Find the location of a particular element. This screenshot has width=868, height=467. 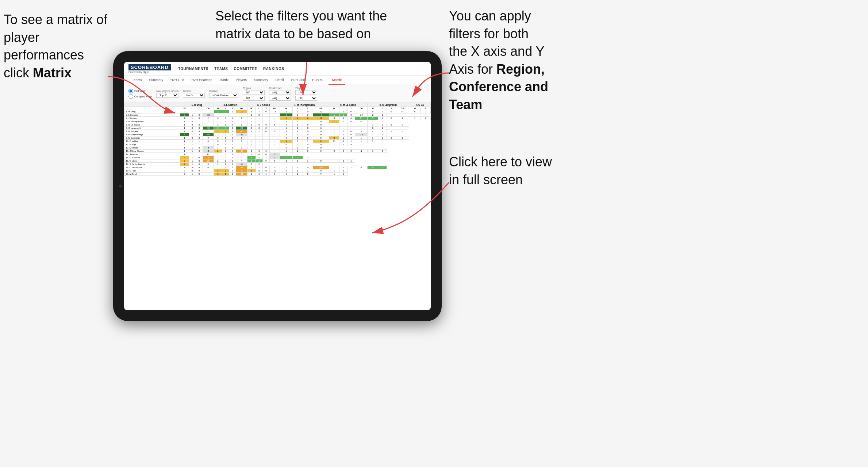

matrix-cell: 3 is located at coordinates (192, 168).